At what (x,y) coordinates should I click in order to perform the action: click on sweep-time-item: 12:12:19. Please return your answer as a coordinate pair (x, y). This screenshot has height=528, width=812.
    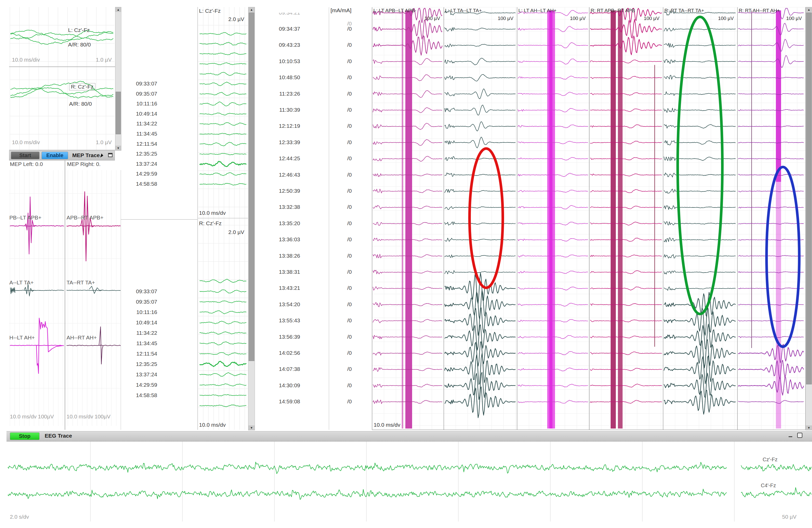
    Looking at the image, I should click on (289, 126).